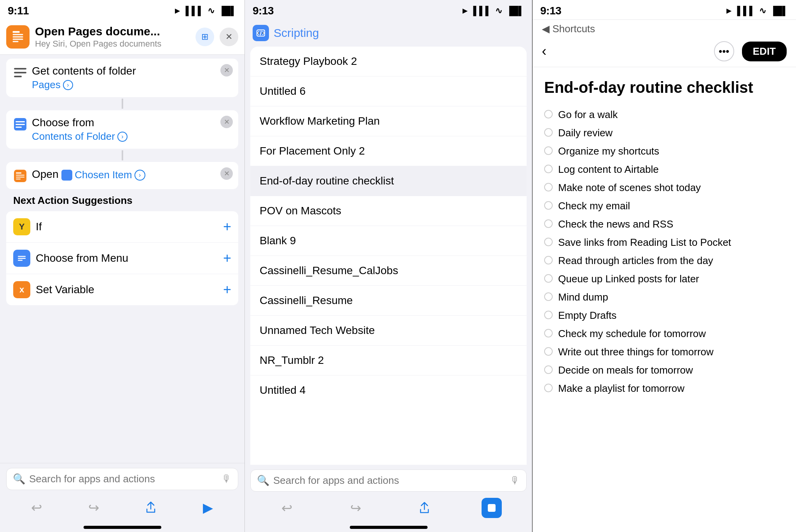 The height and width of the screenshot is (532, 796). I want to click on redo-button-p1: ↪, so click(94, 508).